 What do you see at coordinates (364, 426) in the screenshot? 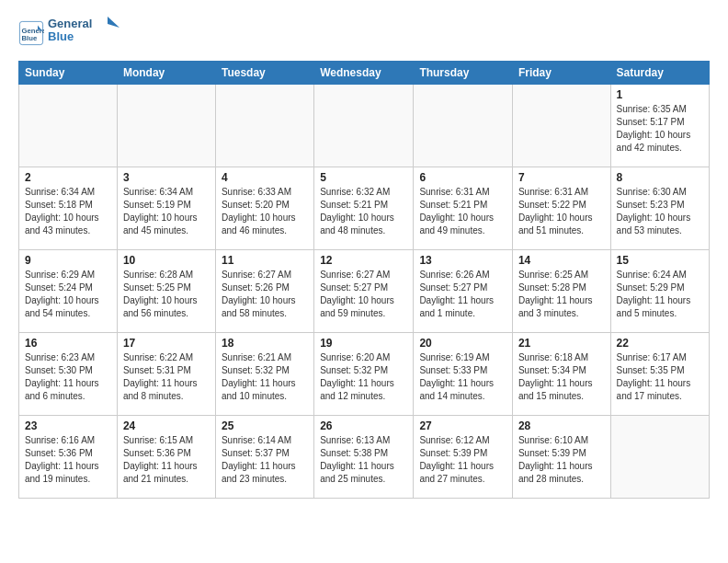
I see `day-number: 26` at bounding box center [364, 426].